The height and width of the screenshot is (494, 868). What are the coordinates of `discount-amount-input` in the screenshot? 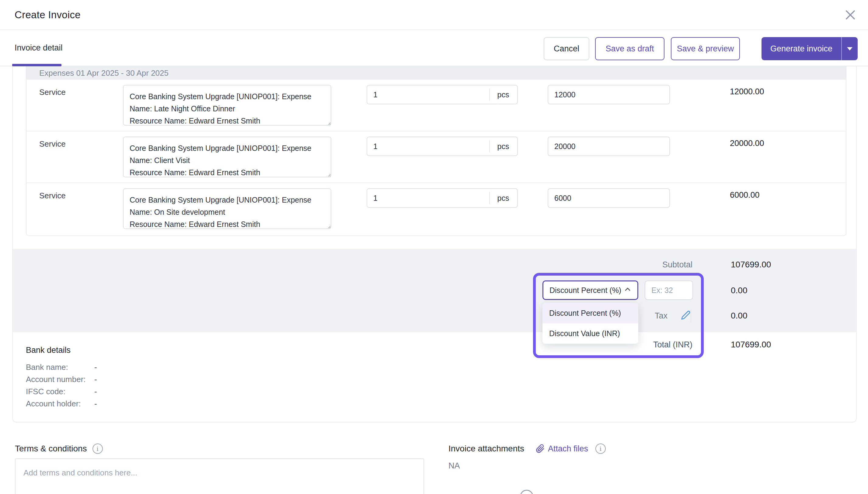 It's located at (669, 290).